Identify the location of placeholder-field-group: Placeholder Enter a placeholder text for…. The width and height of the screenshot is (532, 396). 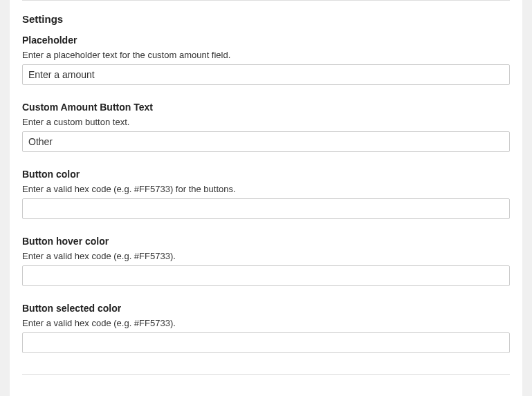
(266, 59).